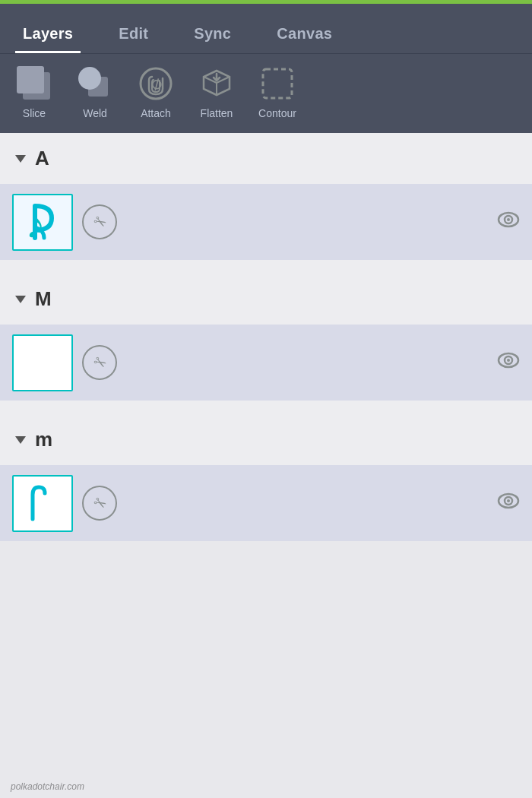  What do you see at coordinates (217, 92) in the screenshot?
I see `flatten-tool: Flatten` at bounding box center [217, 92].